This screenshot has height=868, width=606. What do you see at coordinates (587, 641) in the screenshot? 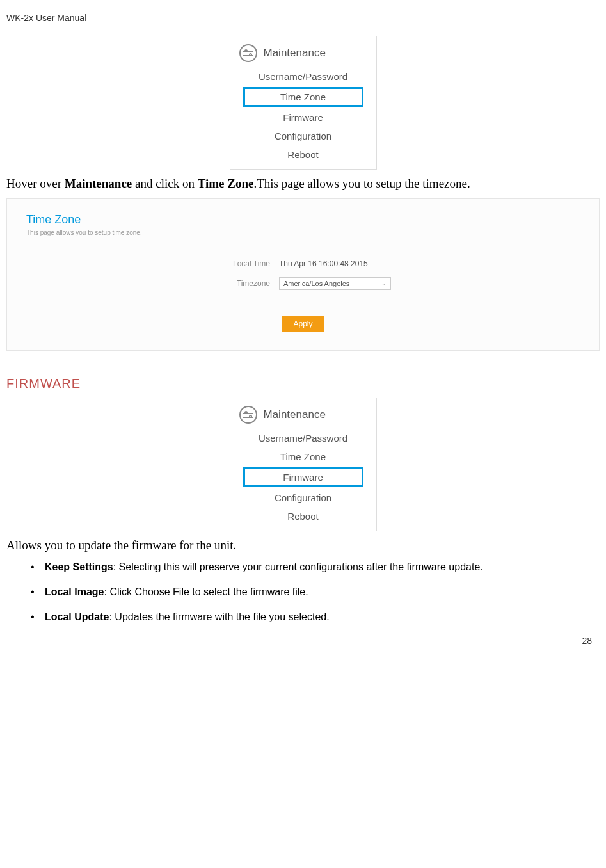
I see `page-number: 28` at bounding box center [587, 641].